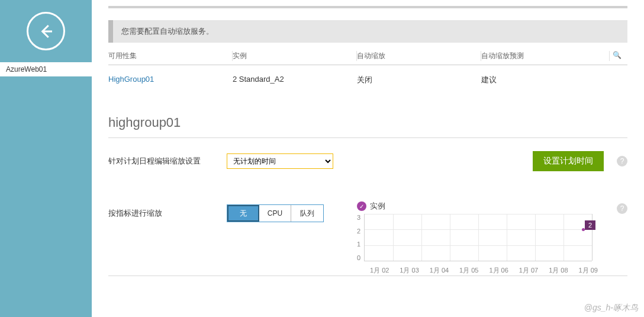  What do you see at coordinates (170, 56) in the screenshot?
I see `th-availability: 可用性集` at bounding box center [170, 56].